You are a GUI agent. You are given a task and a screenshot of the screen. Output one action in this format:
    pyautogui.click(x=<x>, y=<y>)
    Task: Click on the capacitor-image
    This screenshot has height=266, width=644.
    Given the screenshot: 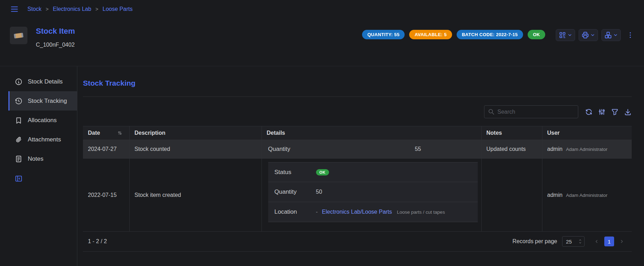 What is the action you would take?
    pyautogui.click(x=19, y=35)
    